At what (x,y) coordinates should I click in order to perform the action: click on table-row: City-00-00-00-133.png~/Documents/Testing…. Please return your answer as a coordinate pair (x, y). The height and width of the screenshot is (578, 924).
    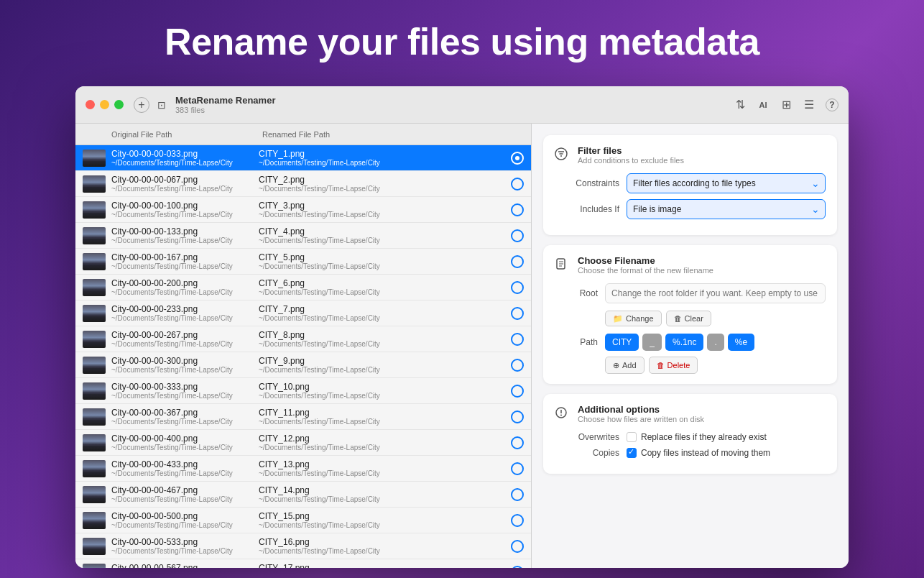
    Looking at the image, I should click on (303, 236).